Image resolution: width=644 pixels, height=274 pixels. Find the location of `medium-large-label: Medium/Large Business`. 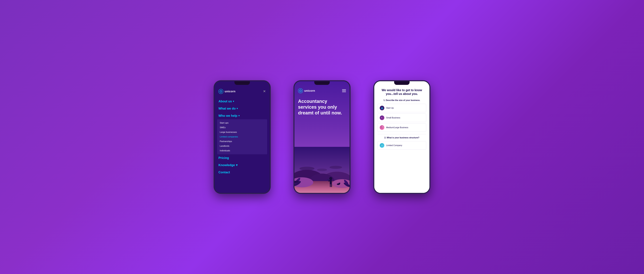

medium-large-label: Medium/Large Business is located at coordinates (397, 128).